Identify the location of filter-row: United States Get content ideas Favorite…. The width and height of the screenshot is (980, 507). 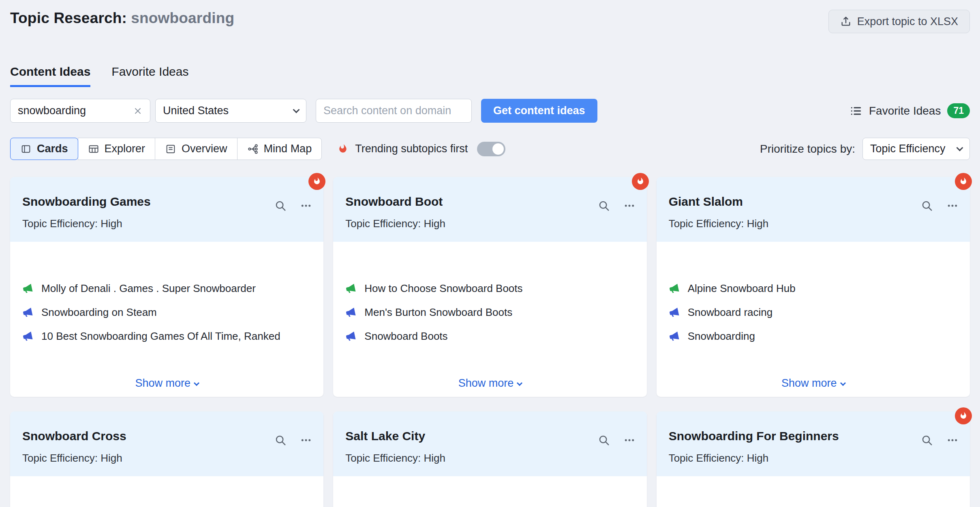
(490, 111).